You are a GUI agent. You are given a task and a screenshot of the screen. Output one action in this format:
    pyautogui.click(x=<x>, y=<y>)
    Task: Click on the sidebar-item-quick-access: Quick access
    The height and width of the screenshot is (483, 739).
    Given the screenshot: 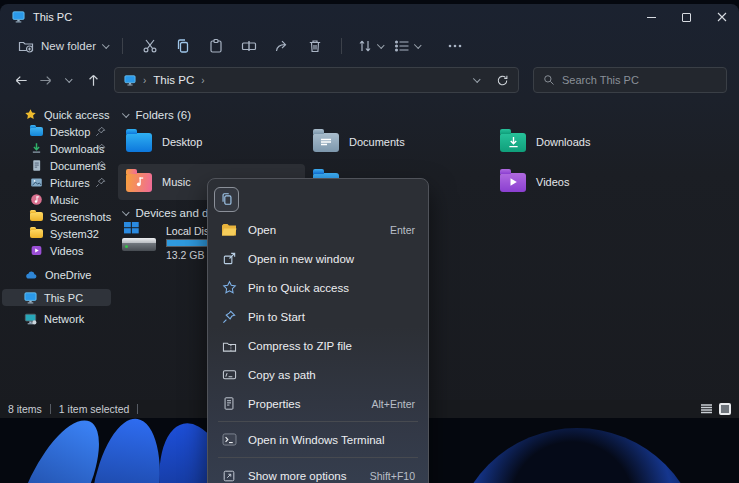 What is the action you would take?
    pyautogui.click(x=56, y=114)
    